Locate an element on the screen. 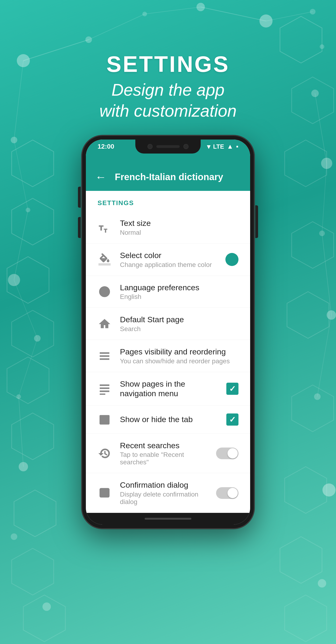 This screenshot has width=336, height=644. dialog-icon: ? is located at coordinates (104, 493).